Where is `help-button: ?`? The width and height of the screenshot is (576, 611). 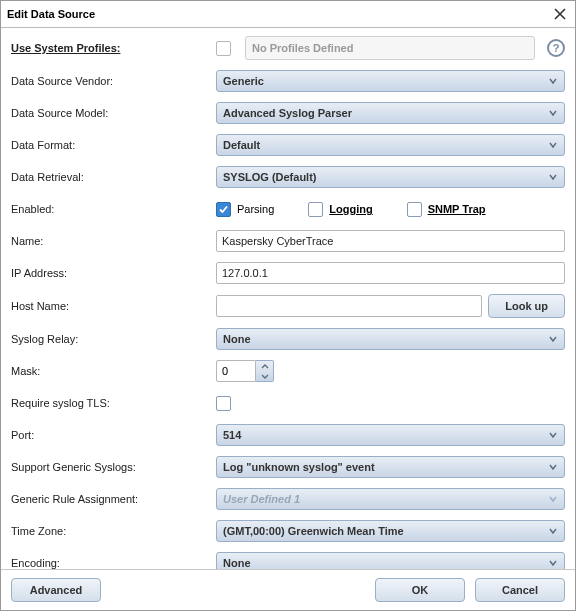 help-button: ? is located at coordinates (556, 48).